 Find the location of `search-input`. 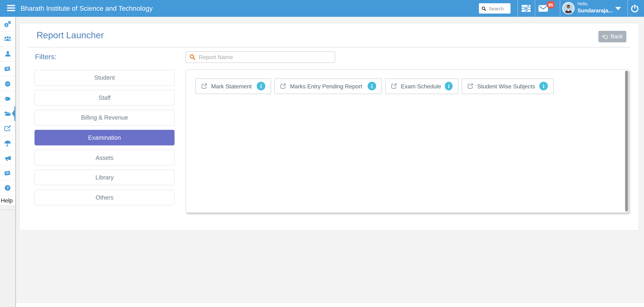

search-input is located at coordinates (498, 8).